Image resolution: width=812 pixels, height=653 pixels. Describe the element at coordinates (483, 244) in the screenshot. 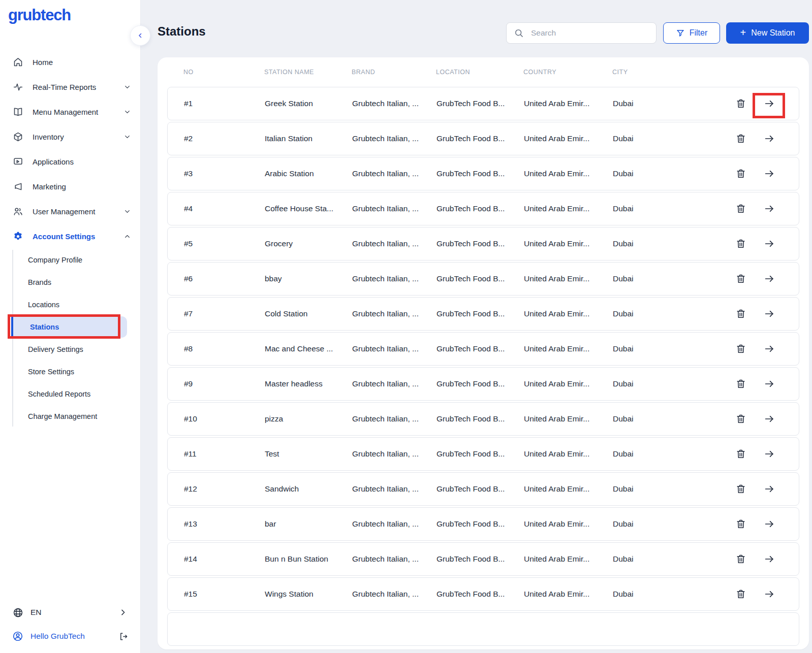

I see `table-row: #5 Grocery Grubtech Italian, ... GrubTec…` at that location.